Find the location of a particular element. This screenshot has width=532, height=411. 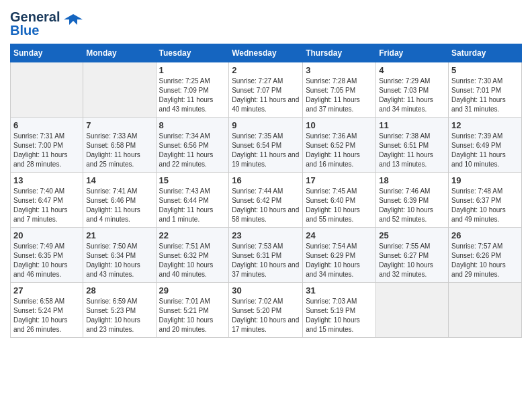

day-info: Sunrise: 7:38 AMSunset: 6:51 PMDaylight:… is located at coordinates (412, 150).